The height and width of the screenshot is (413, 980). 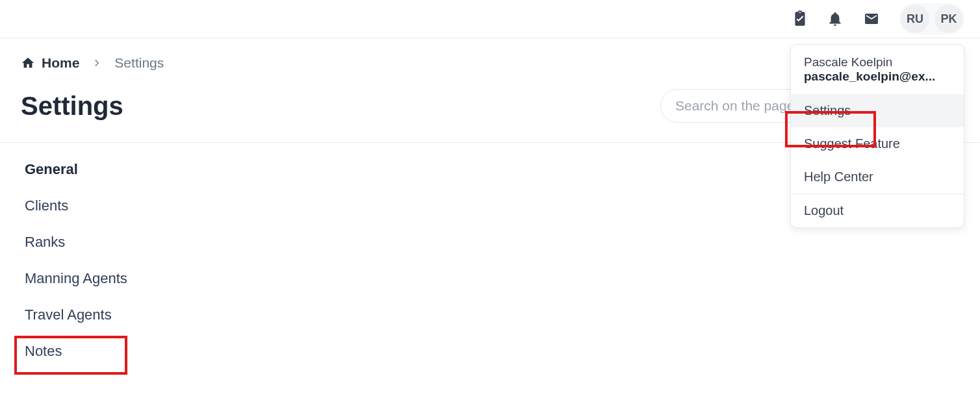 What do you see at coordinates (915, 19) in the screenshot?
I see `language-badge: RU` at bounding box center [915, 19].